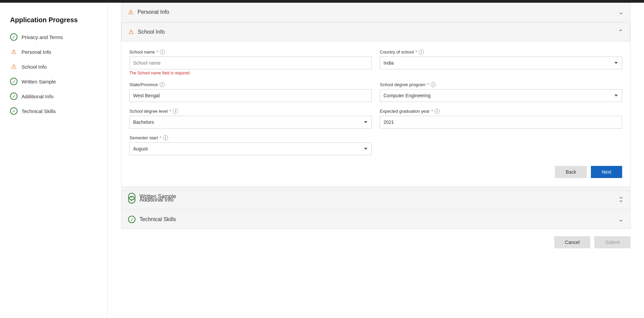 This screenshot has height=318, width=644. What do you see at coordinates (376, 145) in the screenshot?
I see `school-form-row-4: Semester start * i January February Marc…` at bounding box center [376, 145].